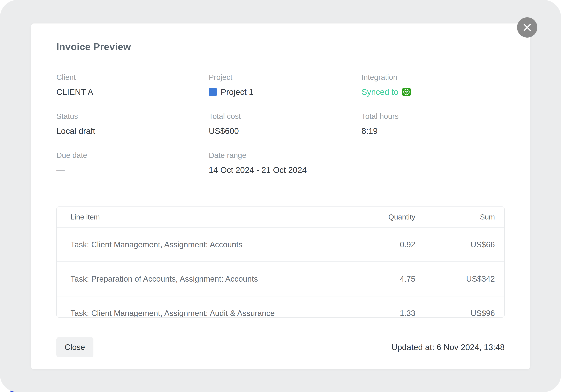 The height and width of the screenshot is (392, 561). What do you see at coordinates (388, 245) in the screenshot?
I see `quantity-cell: 0.92` at bounding box center [388, 245].